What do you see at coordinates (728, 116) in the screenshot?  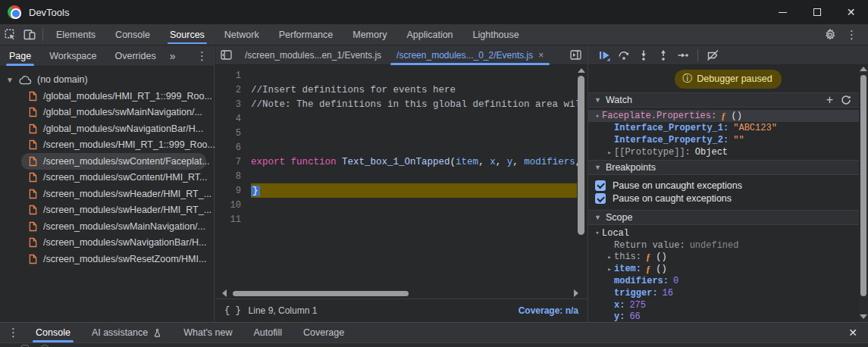 I see `variable-row: ▾Faceplate.Properties:ƒ ()` at bounding box center [728, 116].